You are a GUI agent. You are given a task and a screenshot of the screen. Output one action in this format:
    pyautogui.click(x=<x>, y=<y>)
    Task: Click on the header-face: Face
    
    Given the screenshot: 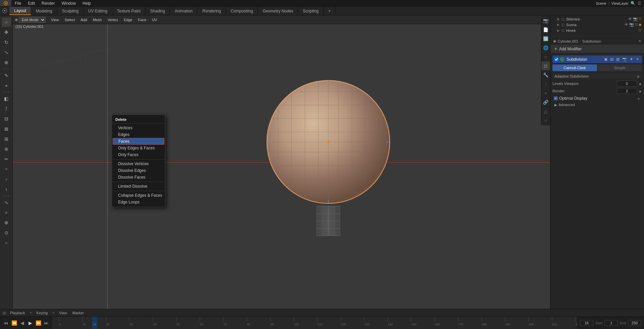 What is the action you would take?
    pyautogui.click(x=142, y=20)
    